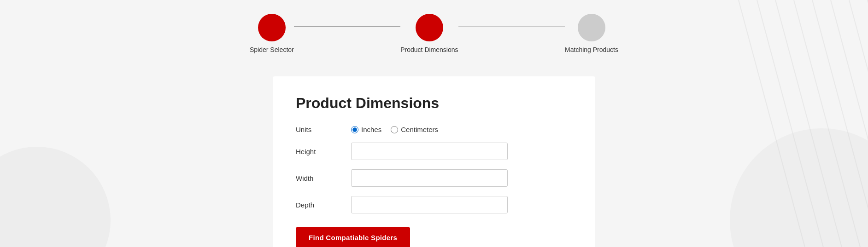  I want to click on step-circle-matching-products, so click(592, 28).